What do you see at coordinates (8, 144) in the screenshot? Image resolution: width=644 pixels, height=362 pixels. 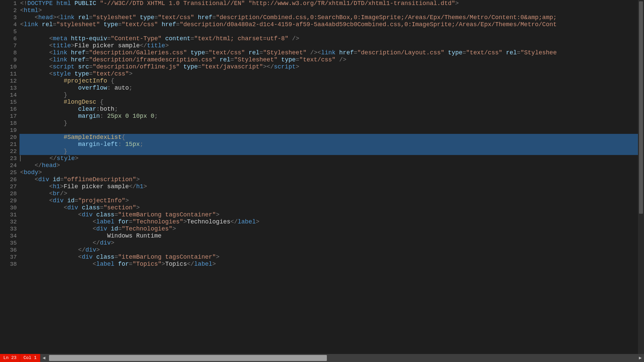 I see `line-number: 21` at bounding box center [8, 144].